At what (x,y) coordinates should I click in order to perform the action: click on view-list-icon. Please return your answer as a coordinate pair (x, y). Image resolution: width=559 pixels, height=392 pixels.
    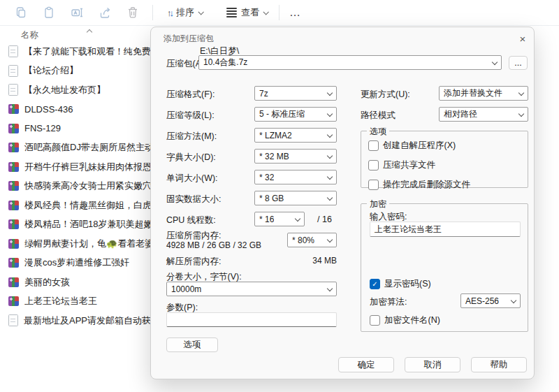
    Looking at the image, I should click on (232, 13).